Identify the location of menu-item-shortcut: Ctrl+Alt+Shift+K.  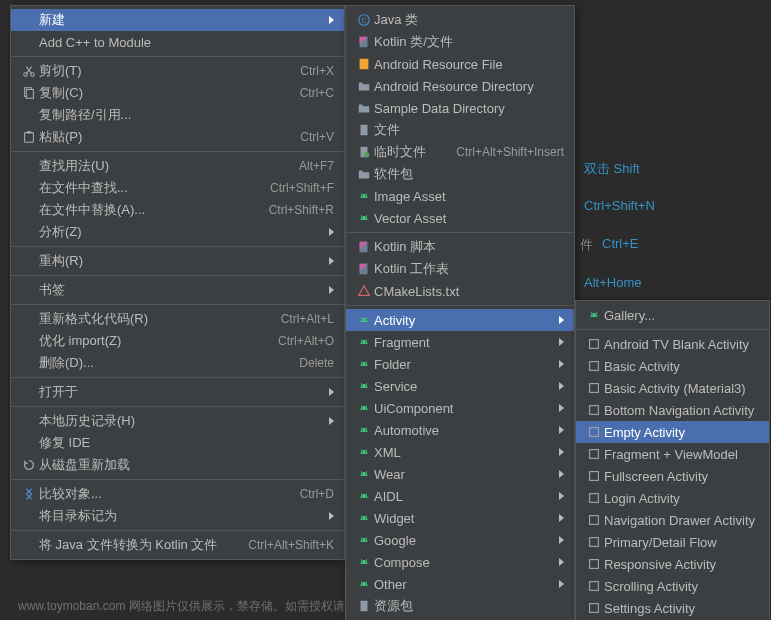
(291, 545).